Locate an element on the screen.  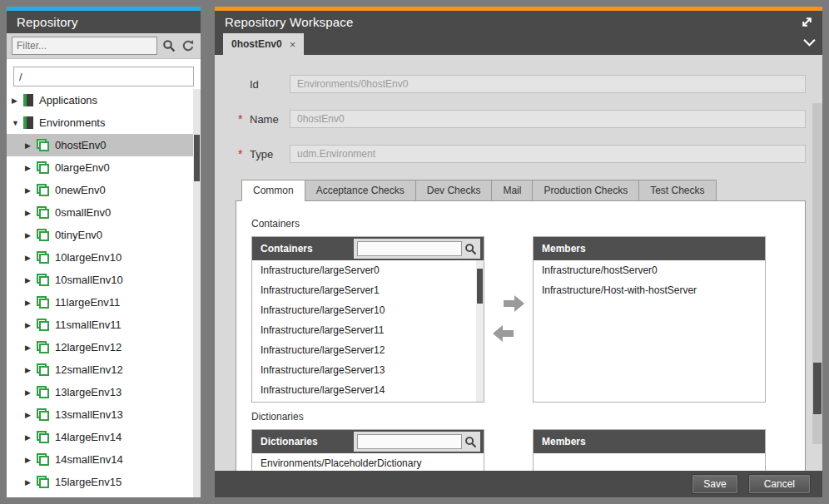
save-button: Save is located at coordinates (714, 484).